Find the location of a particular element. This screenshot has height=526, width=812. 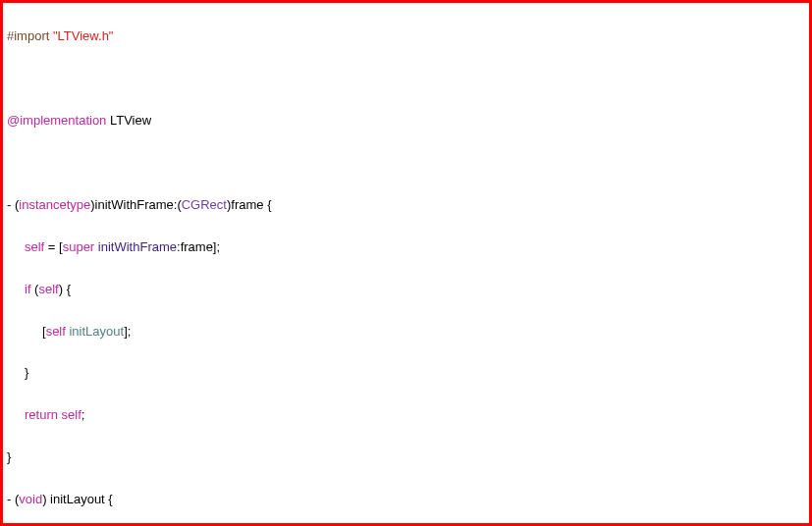

code-line: if (self) { is located at coordinates (406, 289).